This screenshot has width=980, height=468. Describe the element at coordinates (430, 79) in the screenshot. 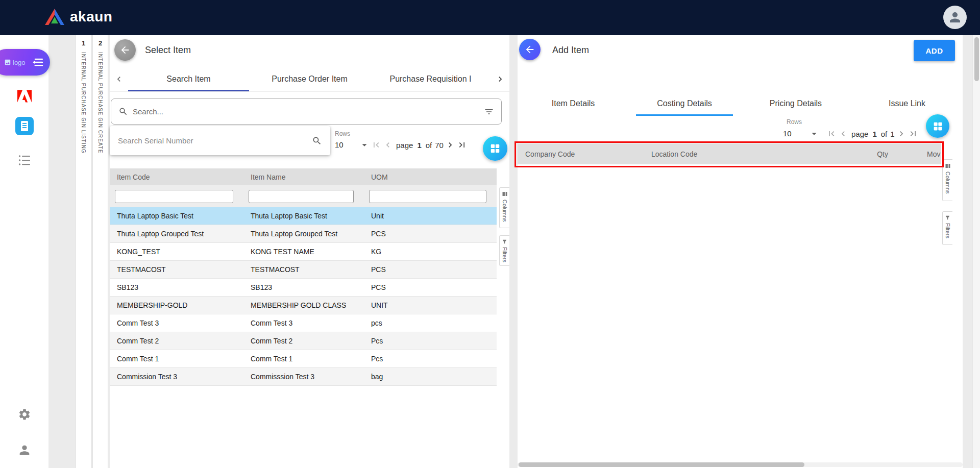

I see `tab-label: Purchase Requisition I` at that location.